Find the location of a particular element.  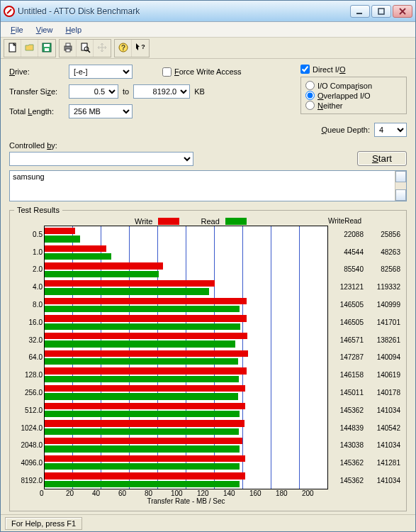

window-title: Untitled - ATTO Disk Benchmark is located at coordinates (184, 11).